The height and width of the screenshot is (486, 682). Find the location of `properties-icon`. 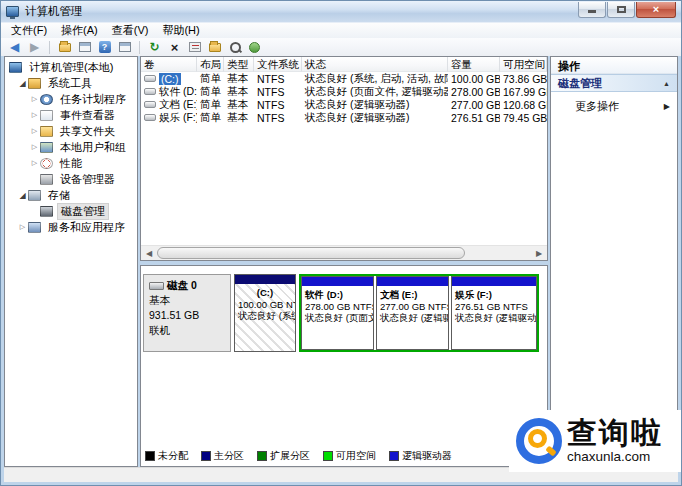

properties-icon is located at coordinates (194, 47).